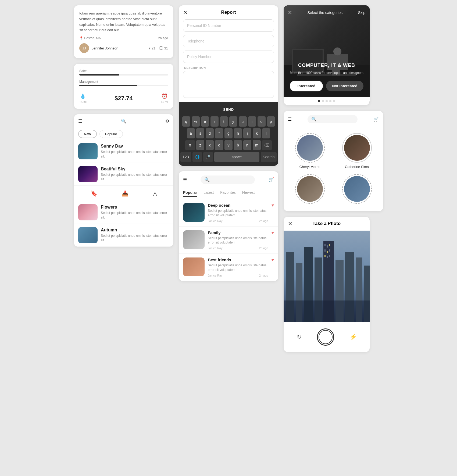 This screenshot has width=457, height=476. Describe the element at coordinates (185, 180) in the screenshot. I see `menu-icon-social: ☰` at that location.